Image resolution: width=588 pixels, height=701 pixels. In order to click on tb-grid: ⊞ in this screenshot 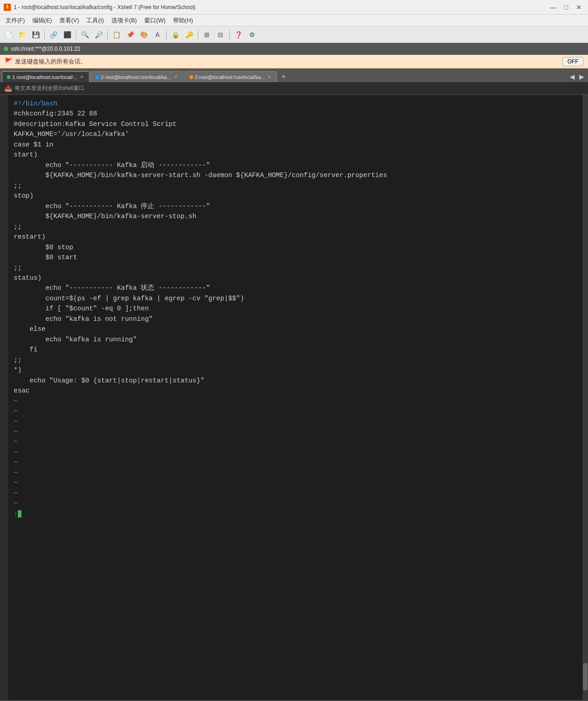, I will do `click(207, 35)`.